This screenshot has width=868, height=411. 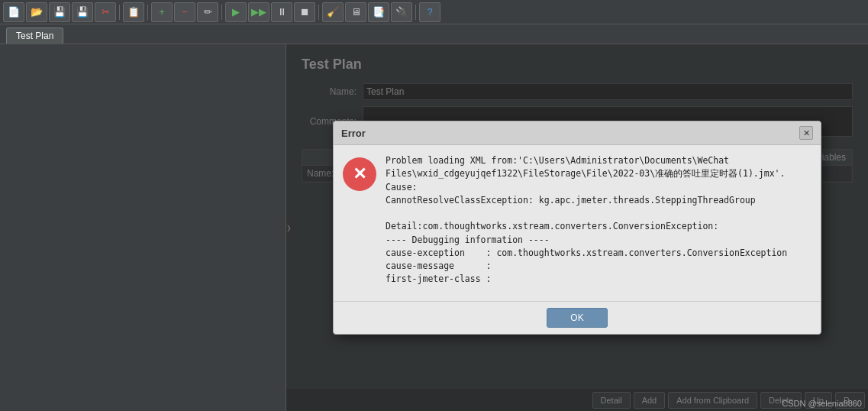 I want to click on toolbar-btn-run: ▶, so click(x=236, y=12).